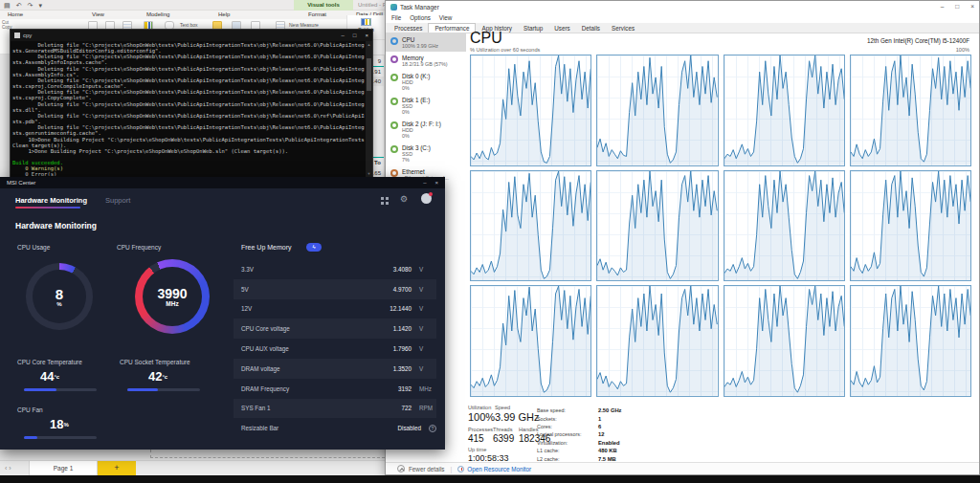 This screenshot has width=980, height=483. Describe the element at coordinates (383, 199) in the screenshot. I see `apps-grid-icon` at that location.